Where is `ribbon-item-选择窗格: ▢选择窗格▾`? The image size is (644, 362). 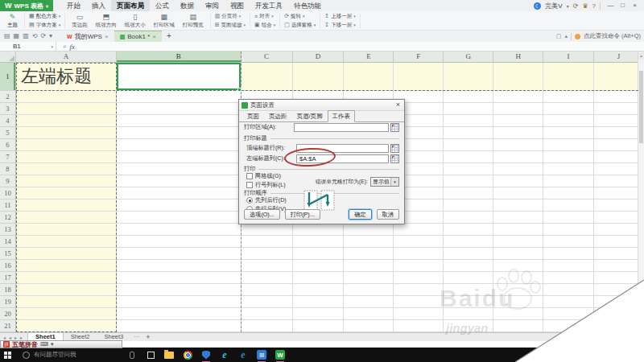 ribbon-item-选择窗格: ▢选择窗格▾ is located at coordinates (299, 25).